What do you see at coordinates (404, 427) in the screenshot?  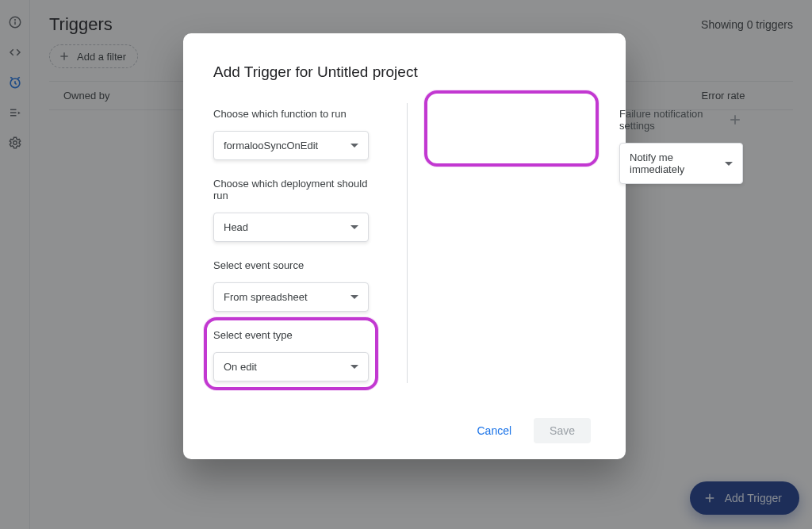 I see `dialog-actions: Cancel Save` at bounding box center [404, 427].